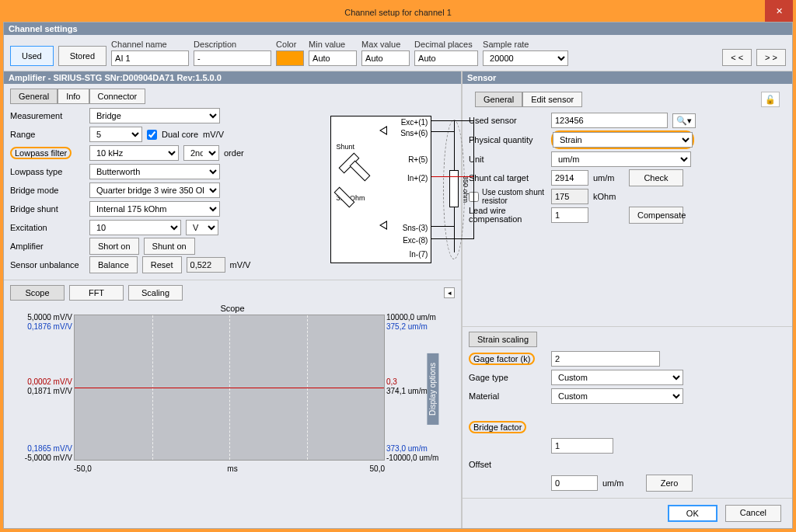 Image resolution: width=796 pixels, height=532 pixels. I want to click on yr-bot-a: 373,0 um/m, so click(420, 449).